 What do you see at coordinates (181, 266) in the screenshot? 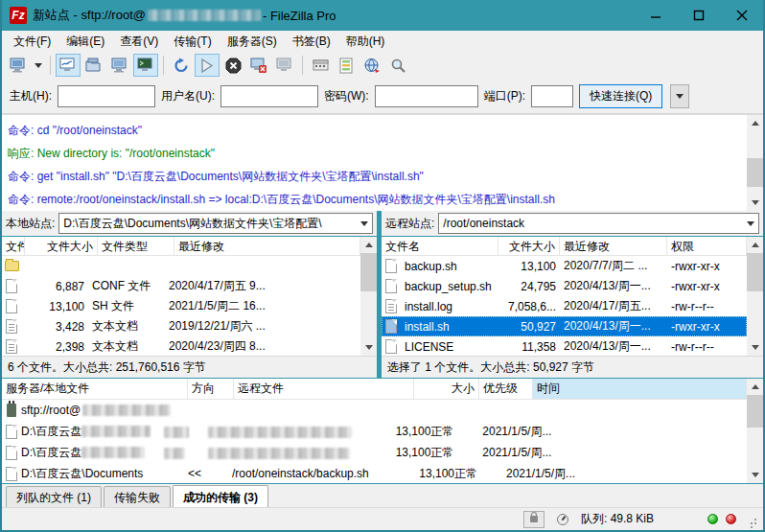
I see `local-row-parent` at bounding box center [181, 266].